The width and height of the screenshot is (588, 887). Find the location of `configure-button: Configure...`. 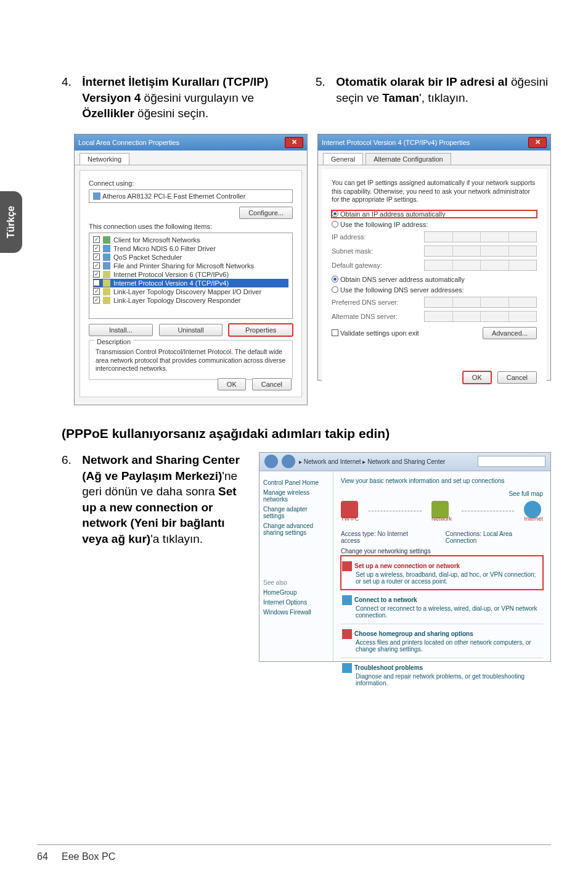

configure-button: Configure... is located at coordinates (266, 213).